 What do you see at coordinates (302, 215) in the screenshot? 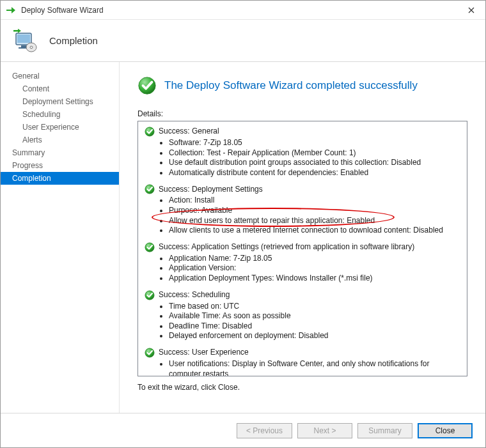
I see `details-group-items: Action: InstallPurpose: AvailableAllow e…` at bounding box center [302, 215].